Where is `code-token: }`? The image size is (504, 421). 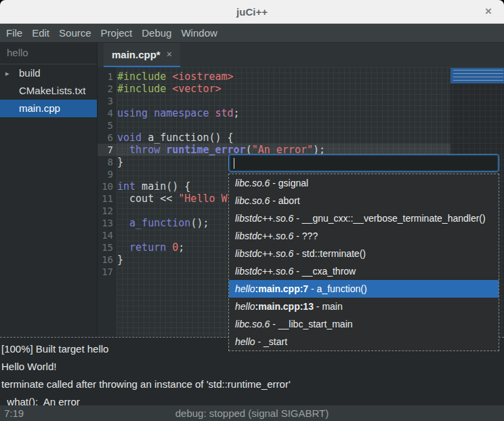
code-token: } is located at coordinates (121, 162).